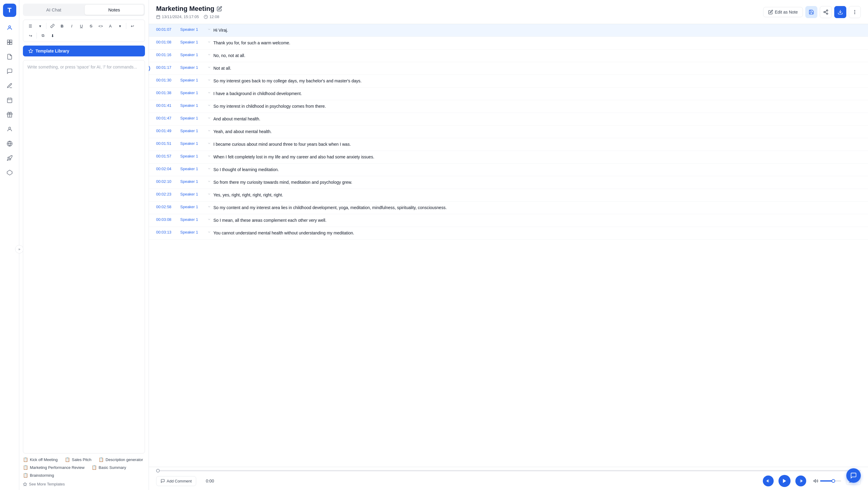 The height and width of the screenshot is (490, 868). I want to click on transcript-time: 00:02:23, so click(168, 194).